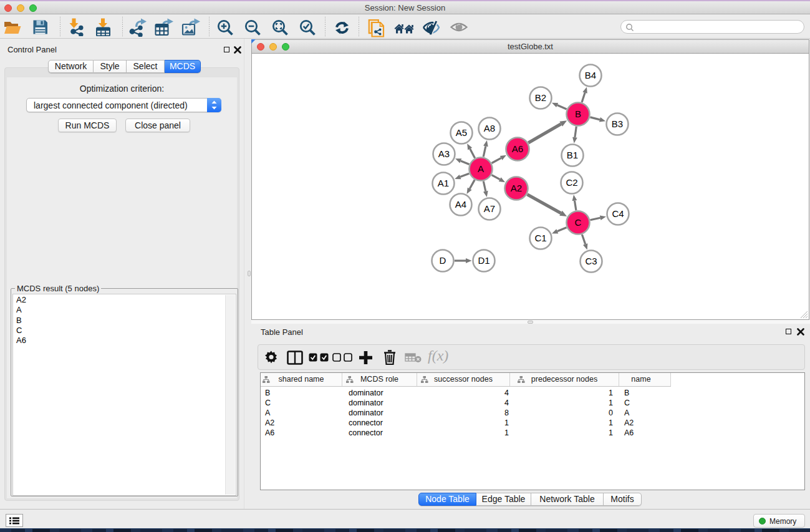 This screenshot has width=810, height=532. What do you see at coordinates (572, 155) in the screenshot?
I see `svg-text: B1` at bounding box center [572, 155].